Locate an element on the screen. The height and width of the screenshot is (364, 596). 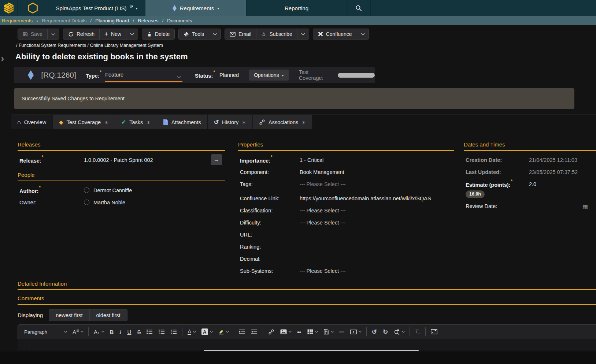
tags-value: --- Please Select --- is located at coordinates (377, 184).